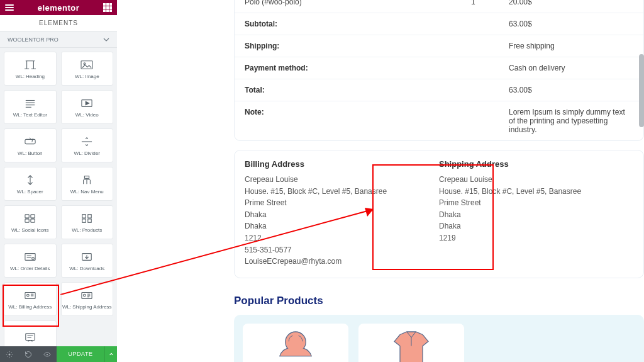 This screenshot has width=644, height=362. What do you see at coordinates (9, 354) in the screenshot?
I see `settings-icon` at bounding box center [9, 354].